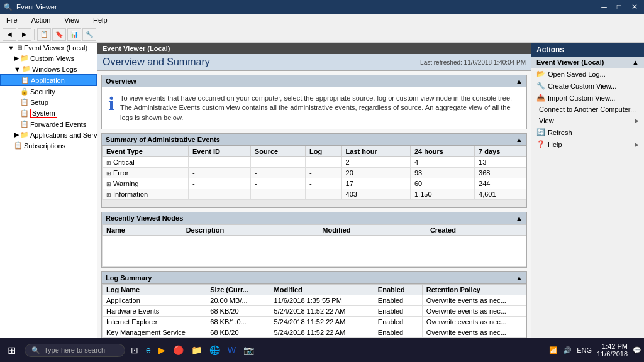 Image resolution: width=644 pixels, height=362 pixels. What do you see at coordinates (55, 69) in the screenshot?
I see `tree-label: Windows Logs` at bounding box center [55, 69].